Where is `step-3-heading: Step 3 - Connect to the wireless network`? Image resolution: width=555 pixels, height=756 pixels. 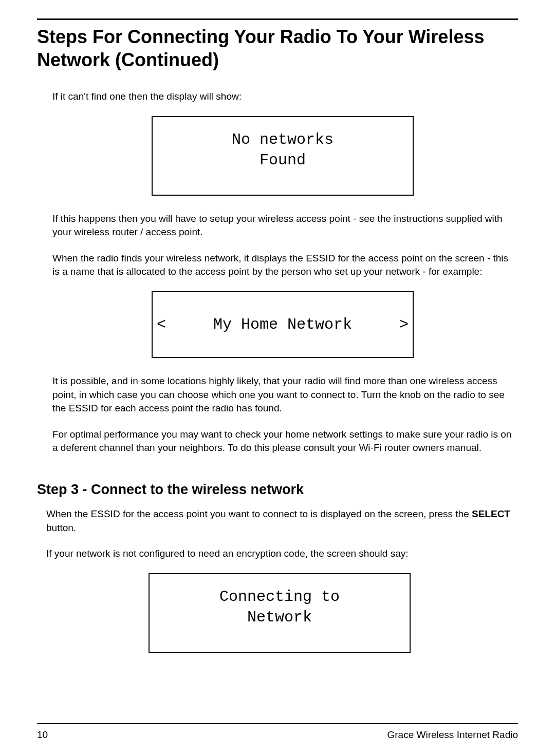 step-3-heading: Step 3 - Connect to the wireless network is located at coordinates (278, 490).